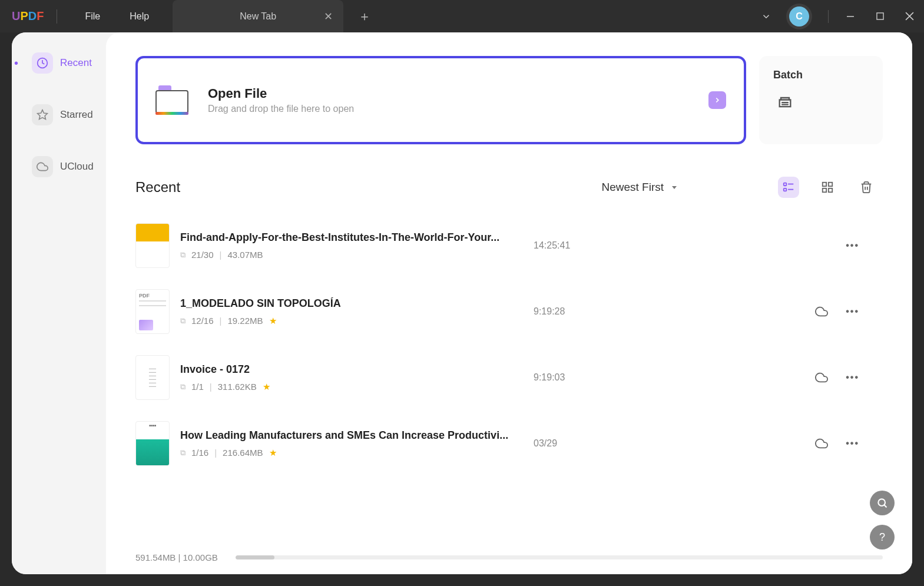 Image resolution: width=924 pixels, height=586 pixels. What do you see at coordinates (882, 503) in the screenshot?
I see `search-button` at bounding box center [882, 503].